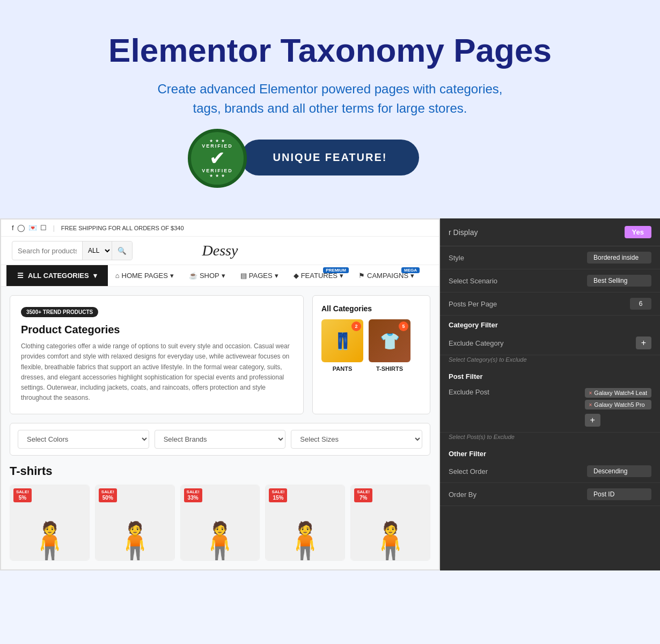  I want to click on scenario-value: Best Selling, so click(619, 281).